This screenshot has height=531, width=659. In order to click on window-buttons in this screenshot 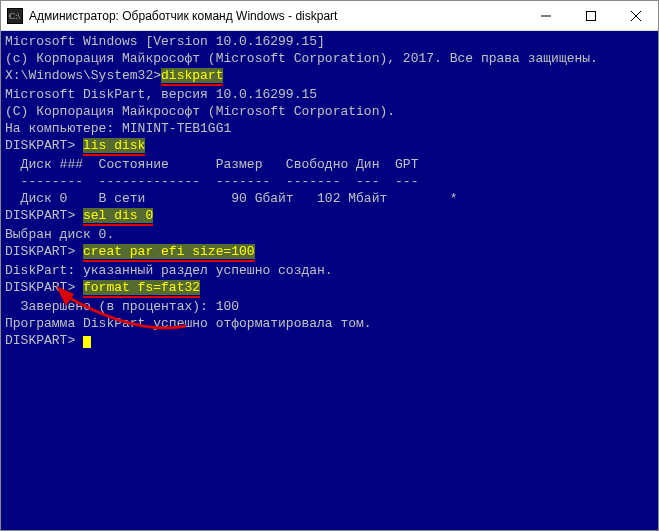, I will do `click(590, 16)`.